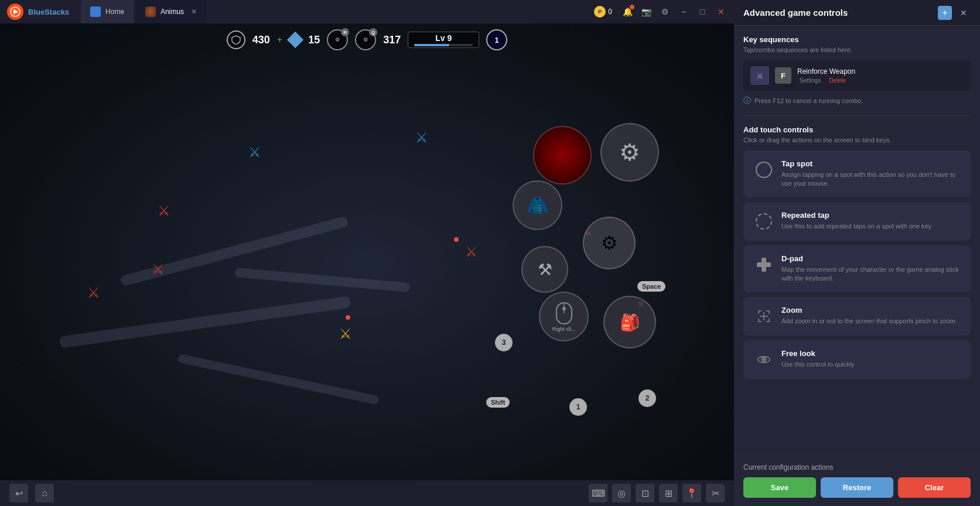  I want to click on coins-icon: P, so click(600, 12).